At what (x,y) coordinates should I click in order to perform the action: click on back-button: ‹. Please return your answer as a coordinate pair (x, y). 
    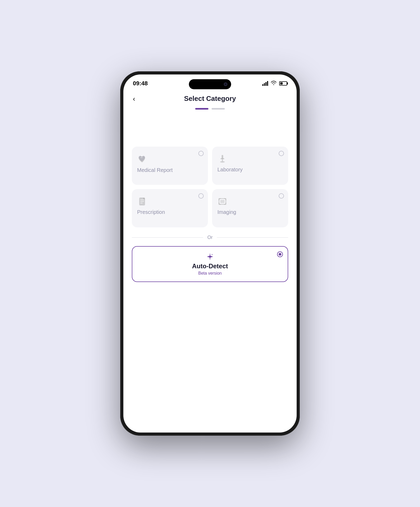
    Looking at the image, I should click on (134, 99).